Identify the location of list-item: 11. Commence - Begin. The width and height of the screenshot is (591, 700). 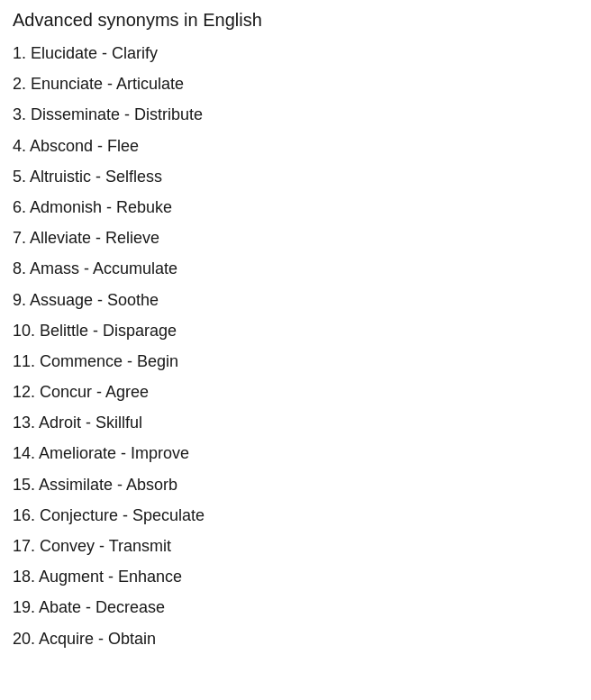
(296, 361).